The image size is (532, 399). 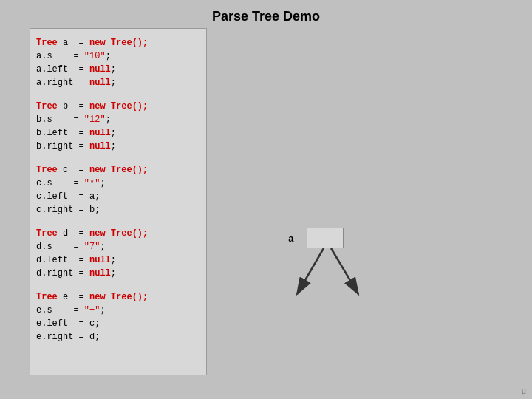 I want to click on page-title: Parse Tree Demo, so click(x=266, y=15).